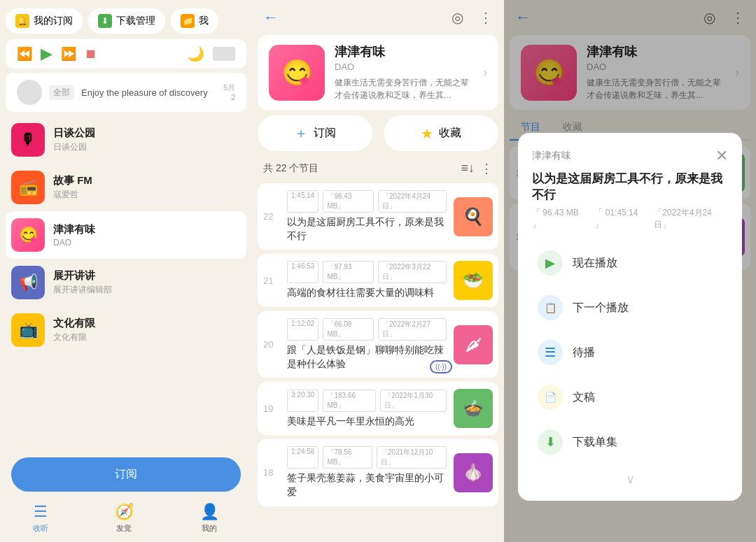  What do you see at coordinates (126, 235) in the screenshot?
I see `podcast-item-jinjin: 😋 津津有味 DAO` at bounding box center [126, 235].